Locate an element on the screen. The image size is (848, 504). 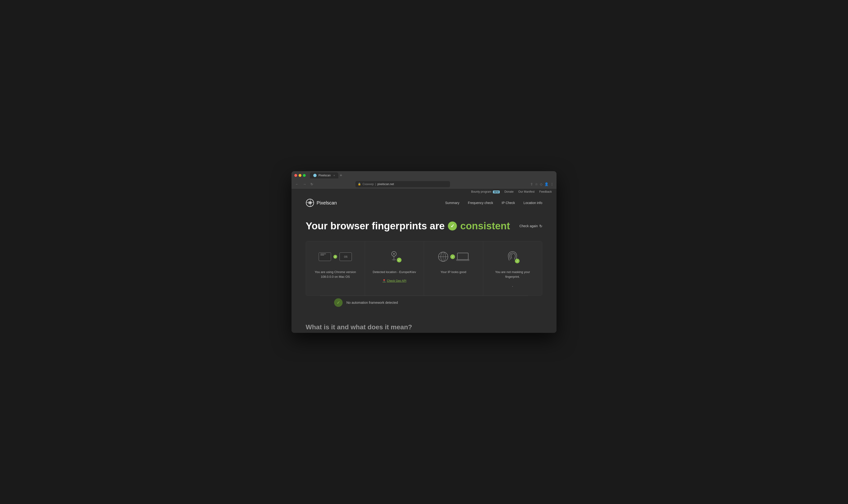
address-bar: ← → ↻ 🔒 Сканнер | pixelscan.net ⇧ ☆ ◇ 👤 … is located at coordinates (424, 184).